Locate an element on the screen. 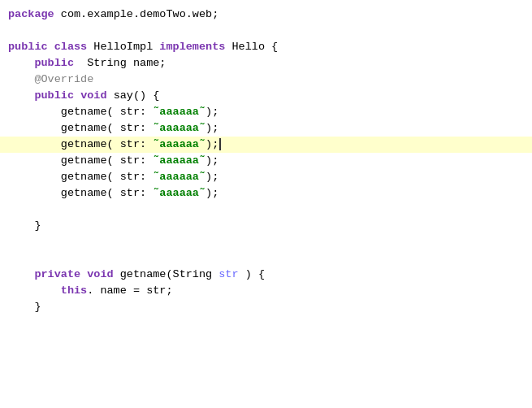  code-line-18: this. name = str; is located at coordinates (266, 291).